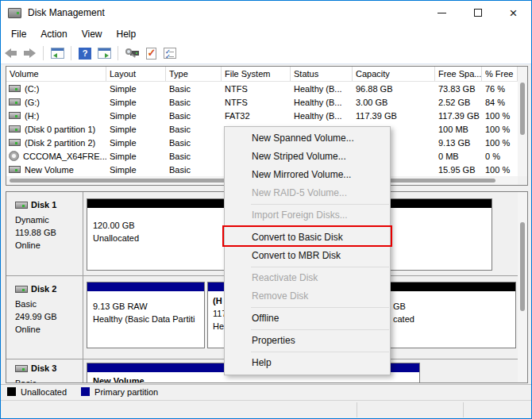 The image size is (532, 419). I want to click on check-document-icon: ✓, so click(151, 53).